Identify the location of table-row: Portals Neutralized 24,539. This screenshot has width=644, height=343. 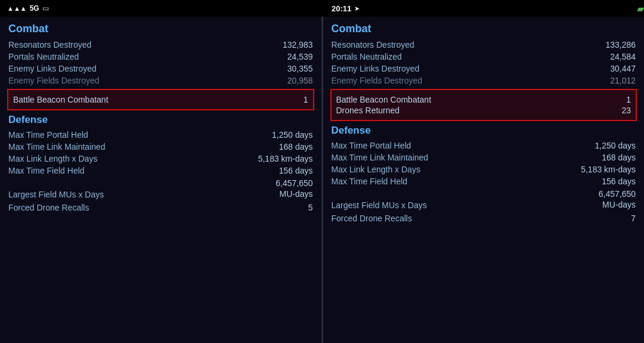
(161, 57).